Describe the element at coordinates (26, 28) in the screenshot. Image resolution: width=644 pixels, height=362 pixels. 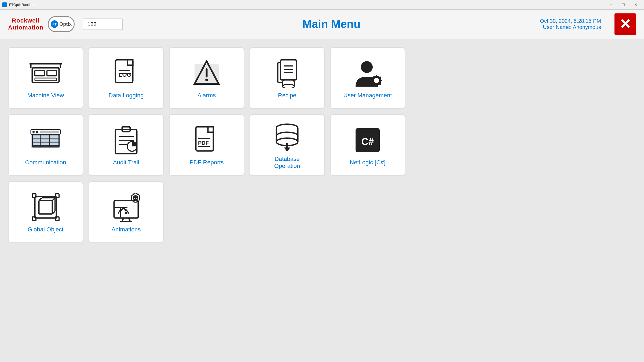
I see `rockwell-line2: Automation` at that location.